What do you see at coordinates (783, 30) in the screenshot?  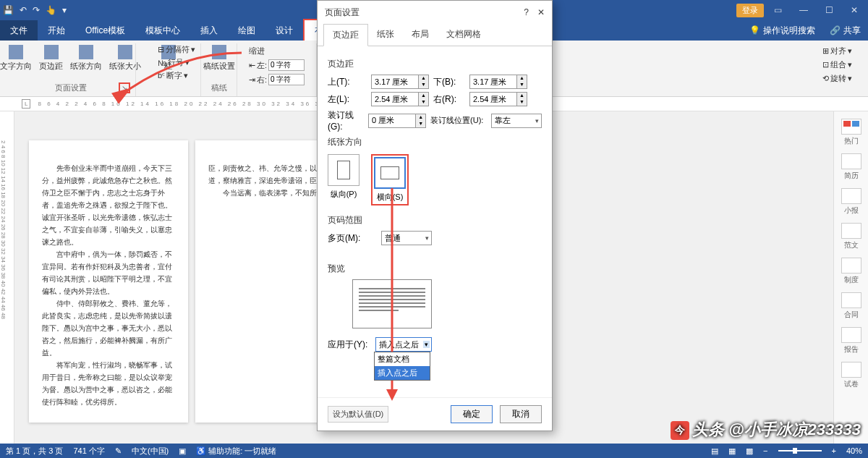 I see `tell-me-search: 💡 操作说明搜索` at bounding box center [783, 30].